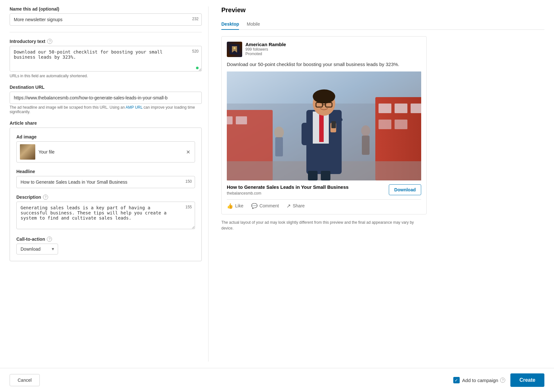 The image size is (554, 392). I want to click on intro-char-count: 520, so click(195, 51).